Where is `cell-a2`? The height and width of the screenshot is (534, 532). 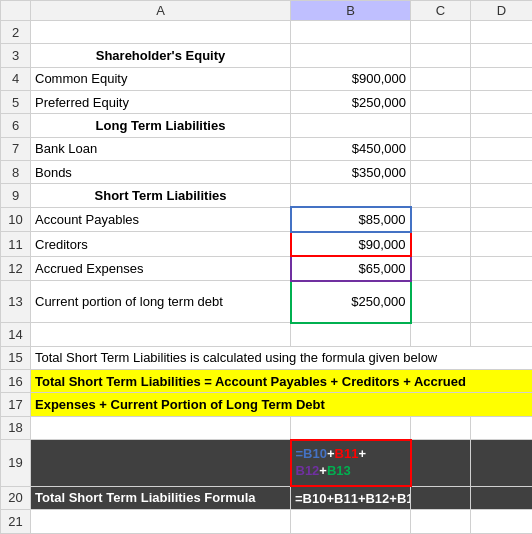 cell-a2 is located at coordinates (161, 32).